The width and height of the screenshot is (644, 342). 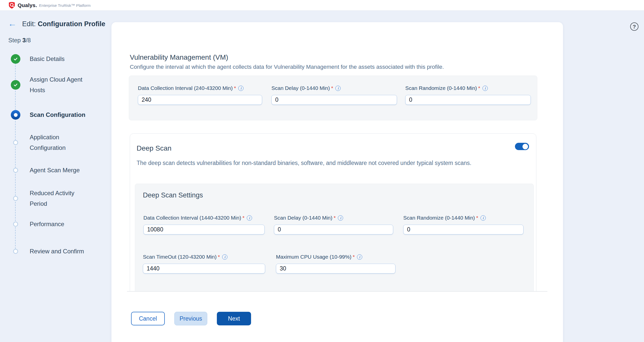 What do you see at coordinates (204, 263) in the screenshot?
I see `field-ds-scan-timeout: Scan TimeOut (120-43200 Min) * i` at bounding box center [204, 263].